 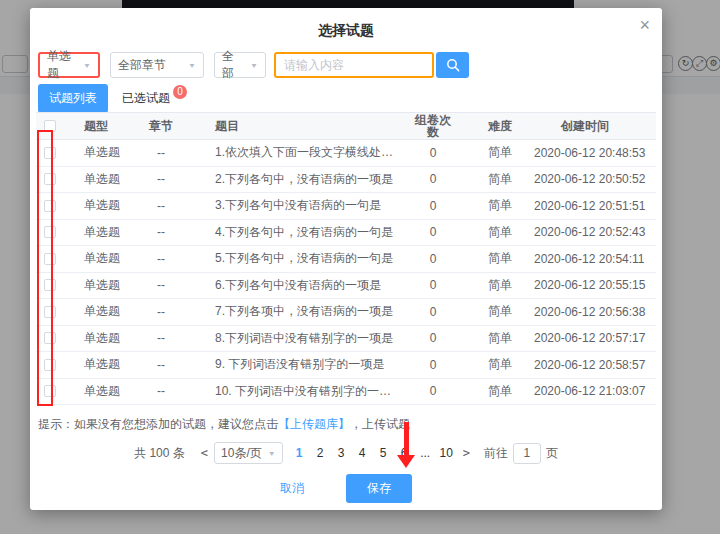 I want to click on page-button-3: 3, so click(x=342, y=453).